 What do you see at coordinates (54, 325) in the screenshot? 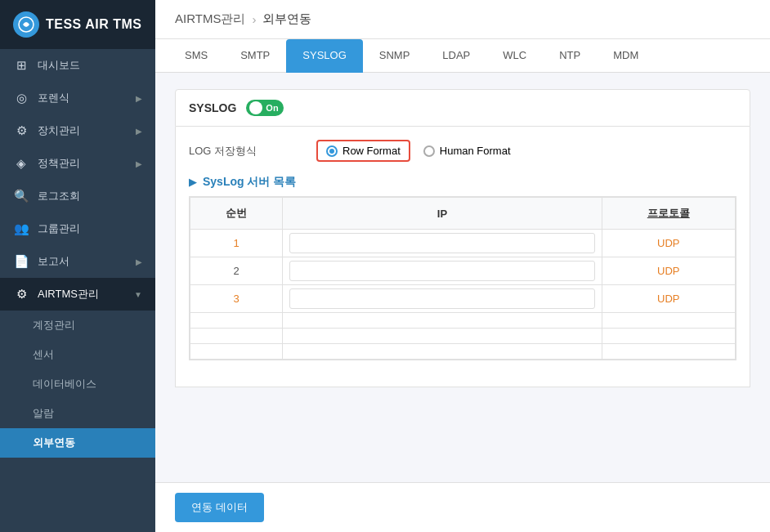
I see `sidebar-sub-label: 계정관리` at bounding box center [54, 325].